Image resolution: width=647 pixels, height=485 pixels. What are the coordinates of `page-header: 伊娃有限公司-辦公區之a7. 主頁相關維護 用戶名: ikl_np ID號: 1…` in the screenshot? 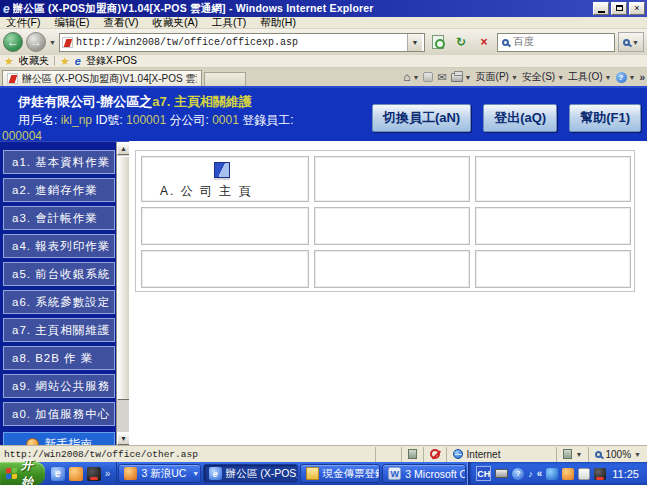 It's located at (324, 114).